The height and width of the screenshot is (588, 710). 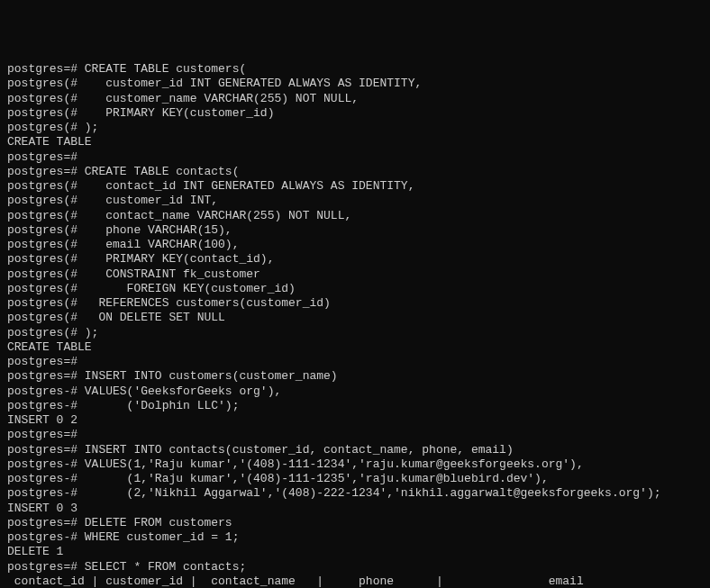 What do you see at coordinates (355, 552) in the screenshot?
I see `terminal-line: DELETE 1` at bounding box center [355, 552].